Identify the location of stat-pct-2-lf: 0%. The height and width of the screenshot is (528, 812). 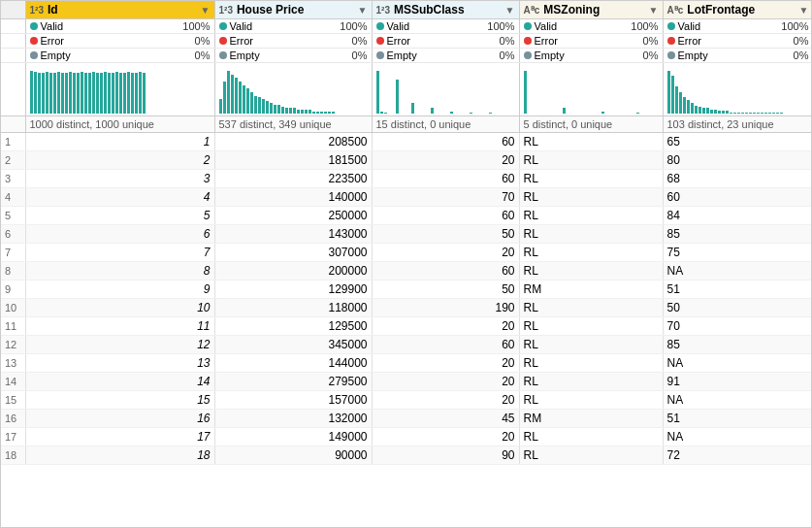
(801, 55).